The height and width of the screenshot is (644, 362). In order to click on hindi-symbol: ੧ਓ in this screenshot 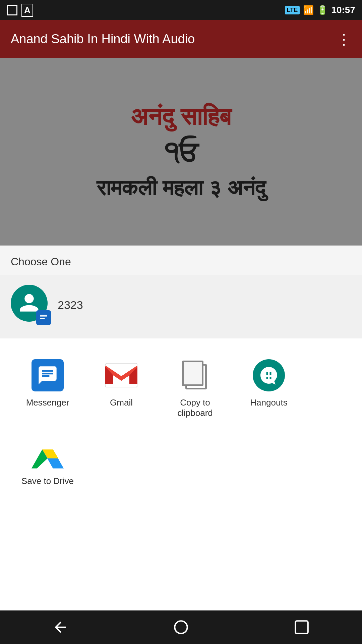, I will do `click(181, 153)`.